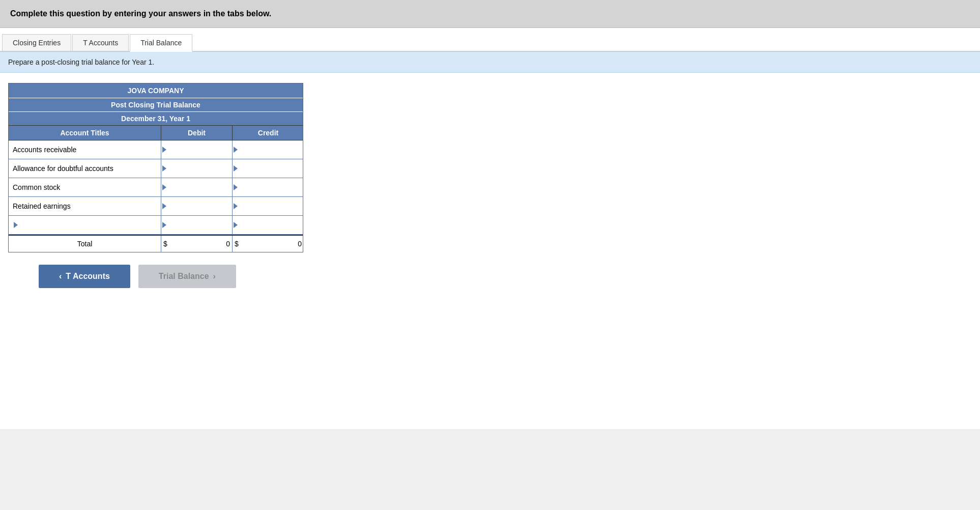 This screenshot has width=980, height=510. Describe the element at coordinates (156, 225) in the screenshot. I see `table-row` at that location.